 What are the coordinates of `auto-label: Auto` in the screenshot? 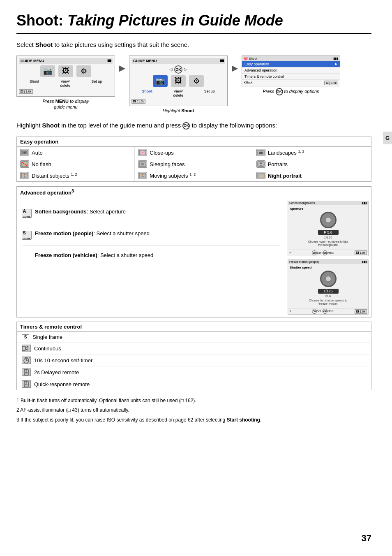 It's located at (37, 153).